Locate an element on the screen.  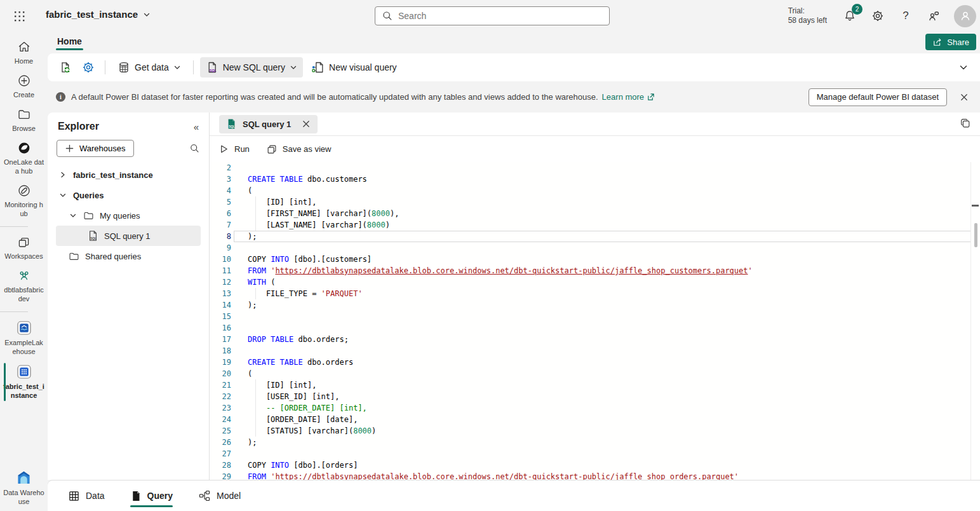
run-label: Run is located at coordinates (242, 149).